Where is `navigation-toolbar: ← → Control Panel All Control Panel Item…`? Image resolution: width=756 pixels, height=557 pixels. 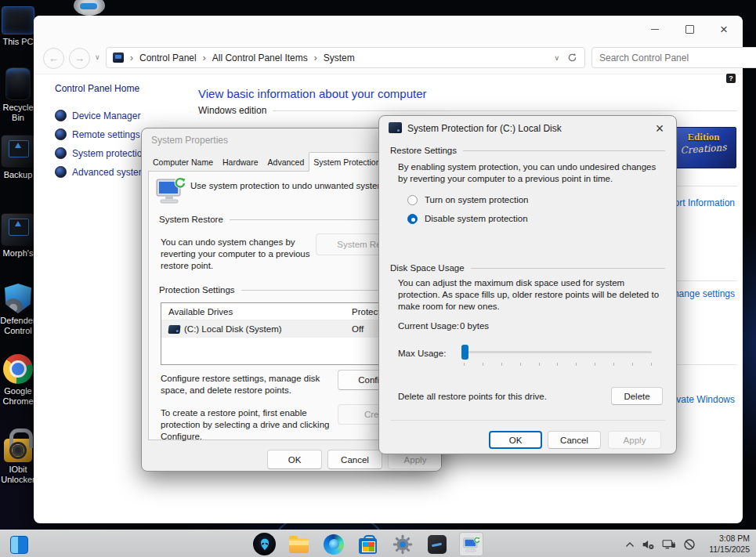
navigation-toolbar: ← → Control Panel All Control Panel Item… is located at coordinates (389, 58).